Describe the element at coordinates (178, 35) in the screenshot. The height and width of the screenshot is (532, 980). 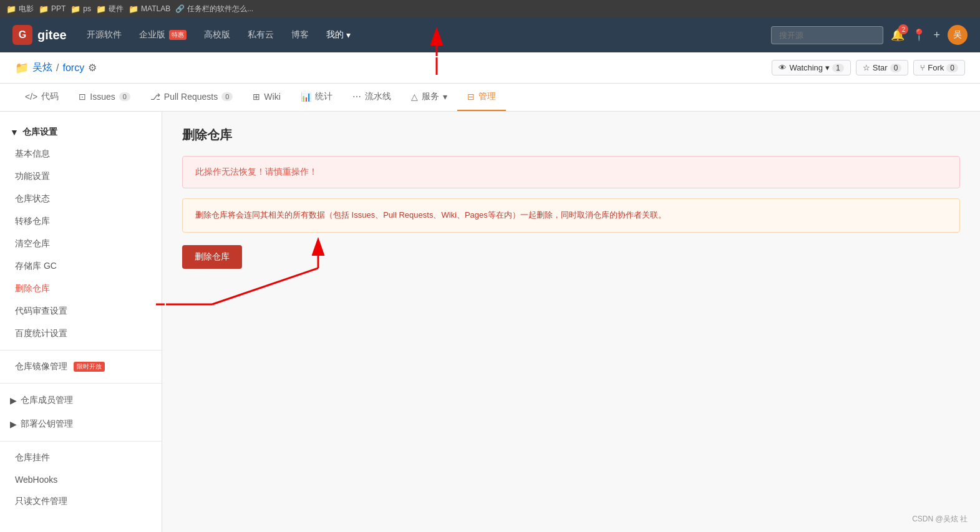
I see `enterprise-badge: 特惠` at that location.